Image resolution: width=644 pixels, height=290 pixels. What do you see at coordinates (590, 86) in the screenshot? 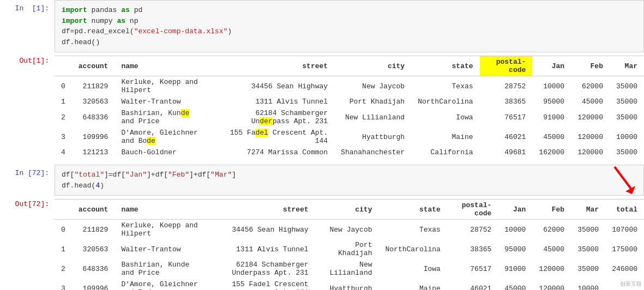
I see `cell-0-feb: 62000` at bounding box center [590, 86].